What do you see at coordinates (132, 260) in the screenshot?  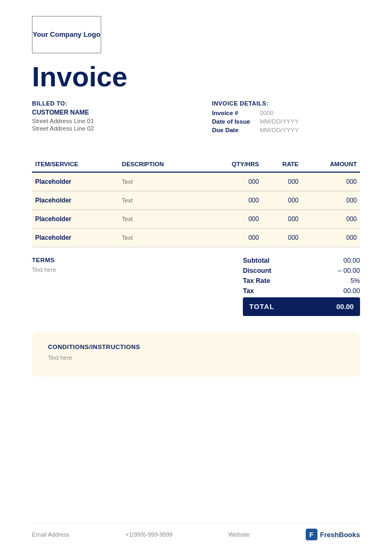 I see `terms-title: TERMS` at bounding box center [132, 260].